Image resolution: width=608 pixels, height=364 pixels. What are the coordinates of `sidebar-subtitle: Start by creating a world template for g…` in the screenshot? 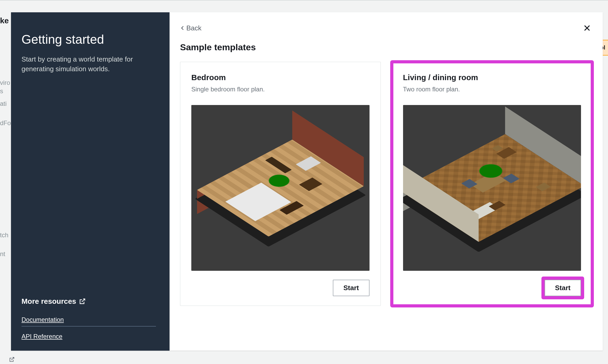 It's located at (89, 64).